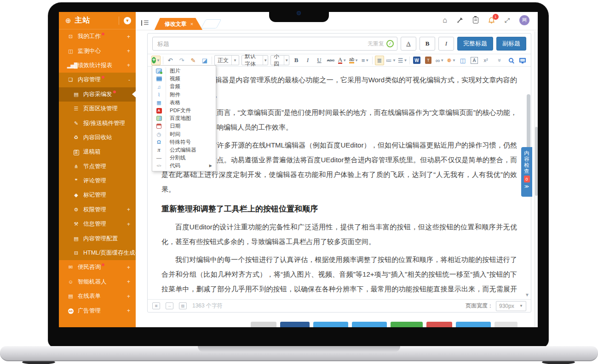 This screenshot has width=598, height=364. Describe the element at coordinates (127, 21) in the screenshot. I see `chevron-down-circle-icon: ▼` at that location.